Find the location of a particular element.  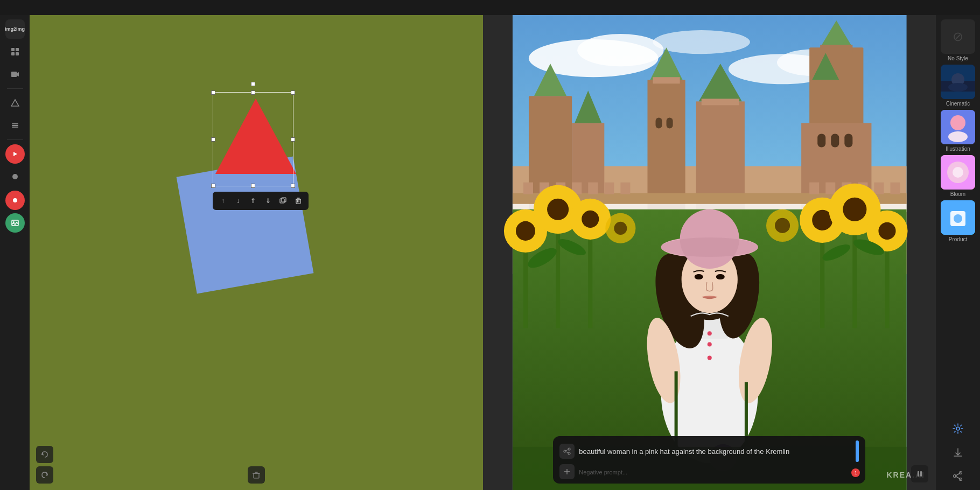

toolbar-move-down: ↓ is located at coordinates (238, 201).